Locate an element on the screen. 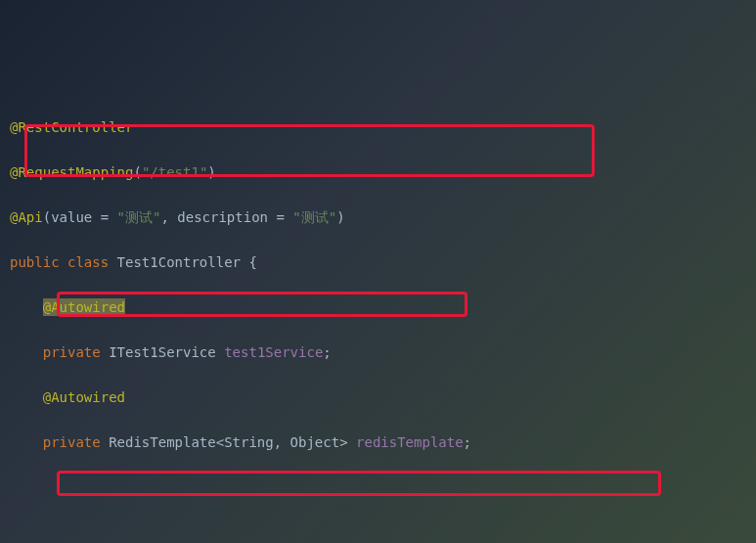 The height and width of the screenshot is (543, 756). code-line: @Api(value = "测试", description = "测试") is located at coordinates (383, 217).